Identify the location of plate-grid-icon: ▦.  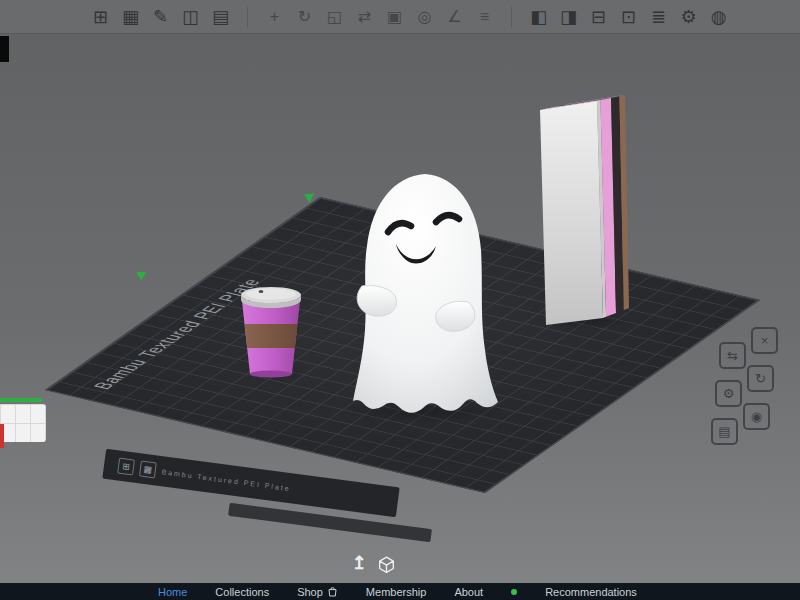
(148, 469).